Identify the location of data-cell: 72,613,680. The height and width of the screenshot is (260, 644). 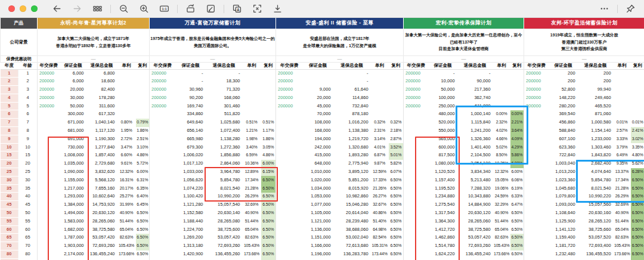
(352, 246).